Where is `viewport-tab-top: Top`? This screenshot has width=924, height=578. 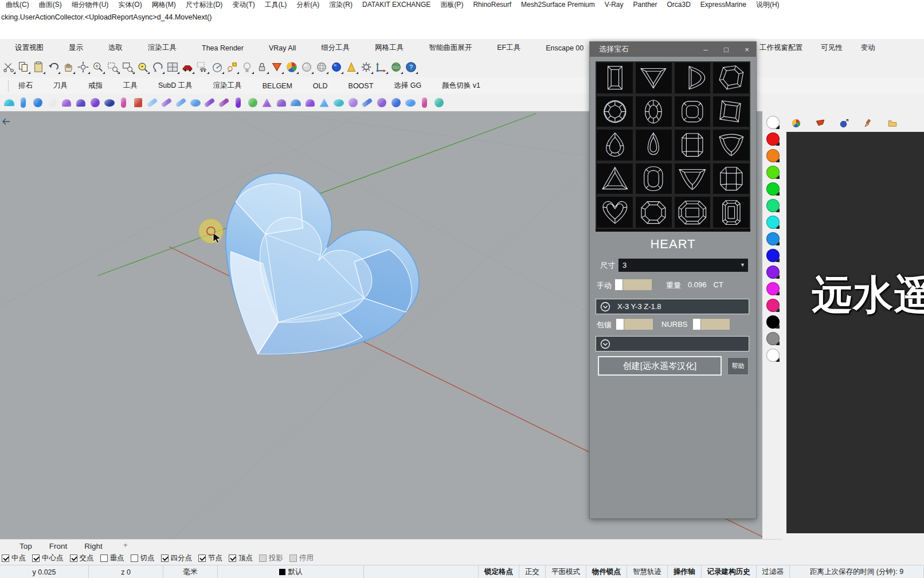 viewport-tab-top: Top is located at coordinates (26, 546).